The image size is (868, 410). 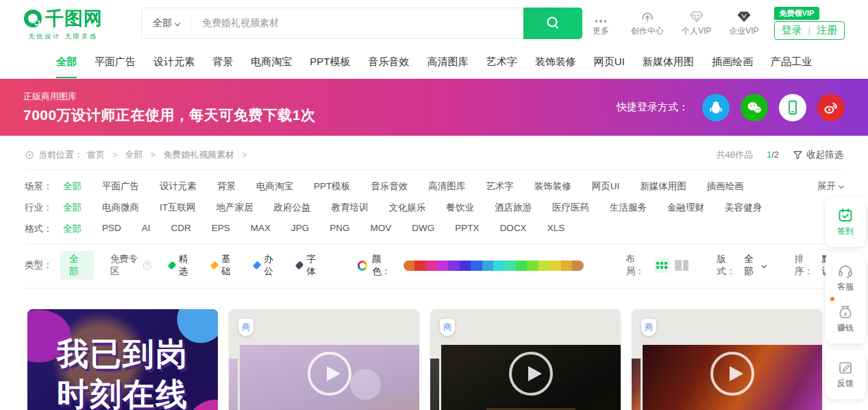 What do you see at coordinates (121, 208) in the screenshot?
I see `industry-item: 电商微商` at bounding box center [121, 208].